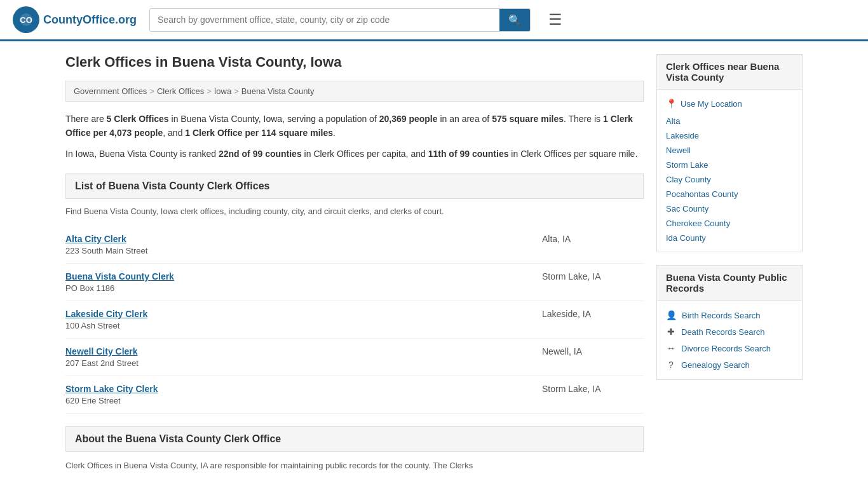 This screenshot has width=868, height=488. I want to click on search-area: 🔍, so click(340, 20).